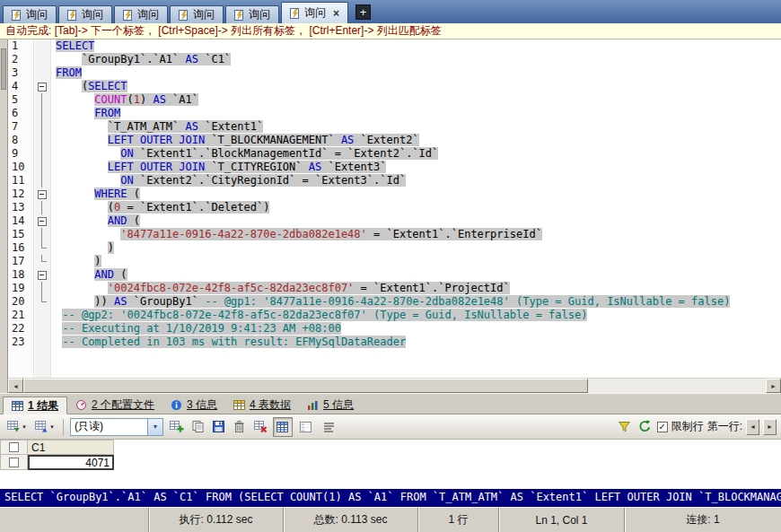  Describe the element at coordinates (197, 427) in the screenshot. I see `duplicate-row-button` at that location.